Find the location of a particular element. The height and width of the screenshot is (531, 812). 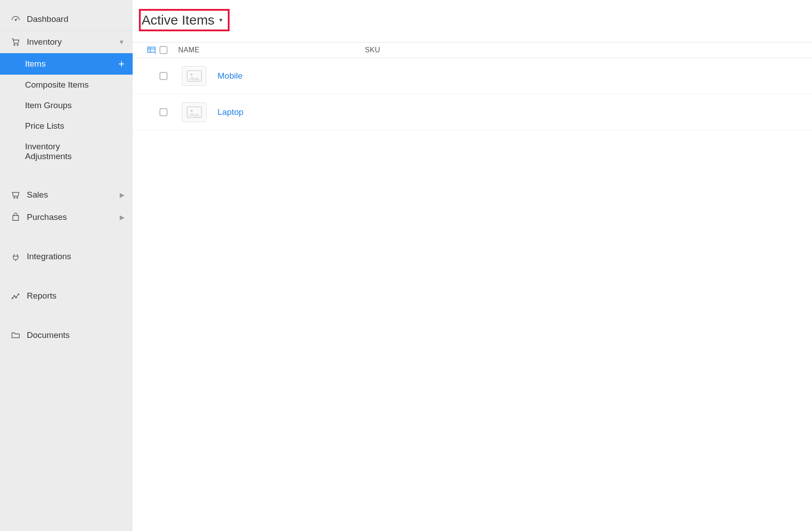

item-name-link: Laptop is located at coordinates (230, 112).